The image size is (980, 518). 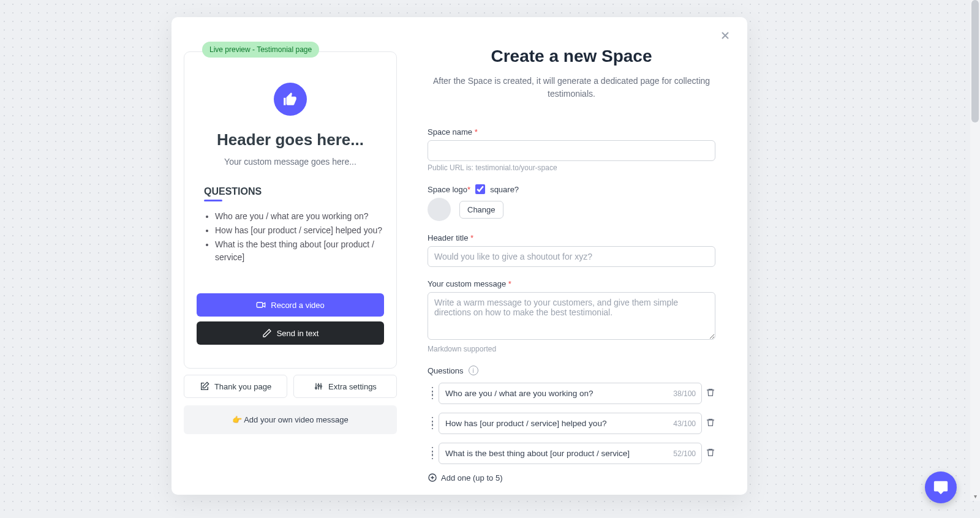 What do you see at coordinates (439, 209) in the screenshot?
I see `logo-placeholder` at bounding box center [439, 209].